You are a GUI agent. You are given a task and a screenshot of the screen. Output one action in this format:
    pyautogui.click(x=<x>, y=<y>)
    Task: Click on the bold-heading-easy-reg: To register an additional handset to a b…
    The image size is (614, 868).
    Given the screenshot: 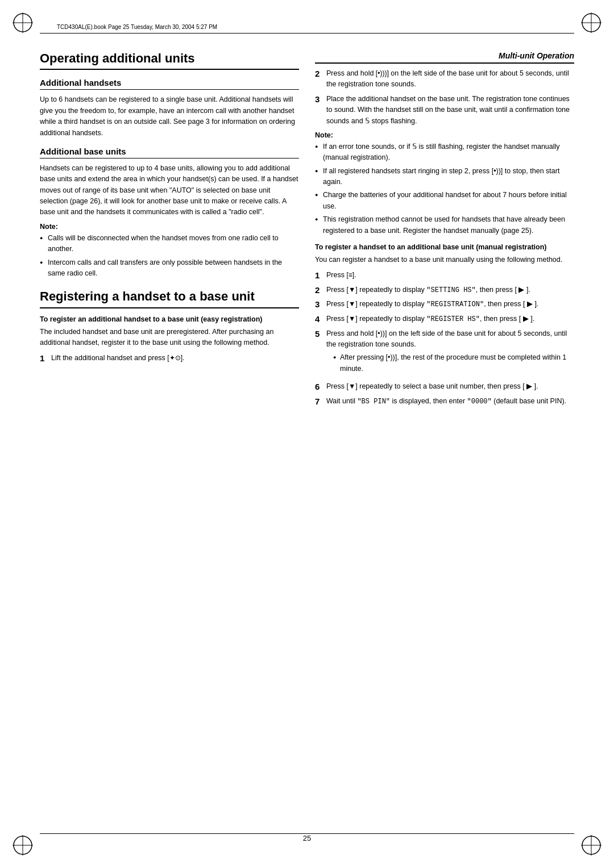 What is the action you would take?
    pyautogui.click(x=169, y=319)
    